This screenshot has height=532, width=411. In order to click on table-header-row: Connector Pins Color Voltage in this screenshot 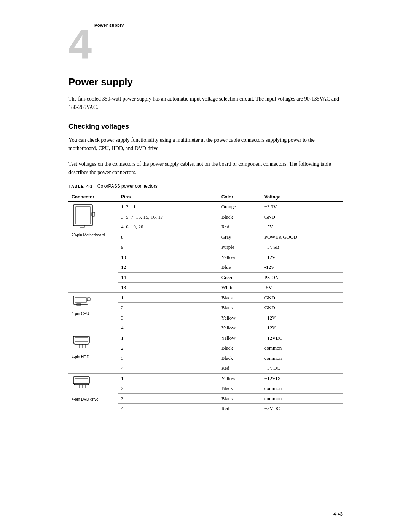, I will do `click(206, 197)`.